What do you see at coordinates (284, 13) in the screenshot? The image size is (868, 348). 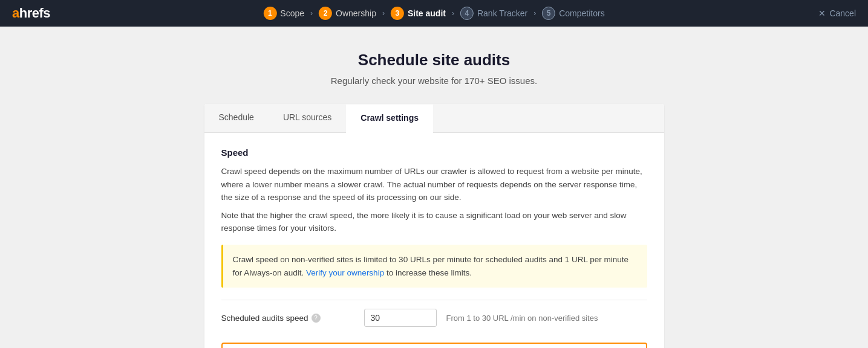 I see `step-scope: 1 Scope` at bounding box center [284, 13].